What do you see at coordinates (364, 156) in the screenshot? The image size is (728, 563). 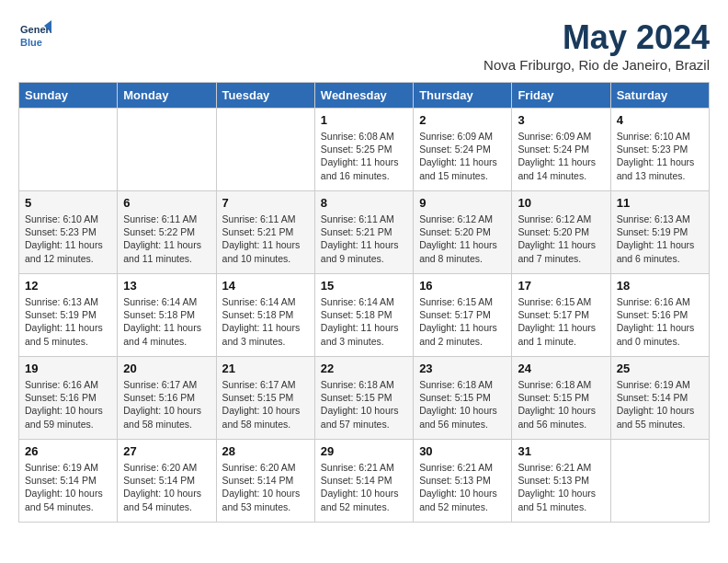 I see `cell-info: Sunrise: 6:08 AM Sunset: 5:25 PM Dayligh…` at bounding box center [364, 156].